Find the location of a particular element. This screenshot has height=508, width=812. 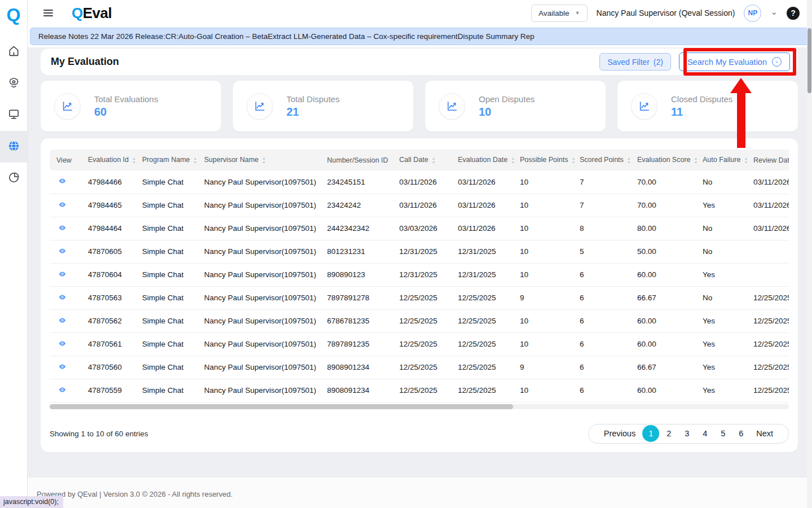

column-header-scored-points: Scored Points▲▼ is located at coordinates (605, 160).